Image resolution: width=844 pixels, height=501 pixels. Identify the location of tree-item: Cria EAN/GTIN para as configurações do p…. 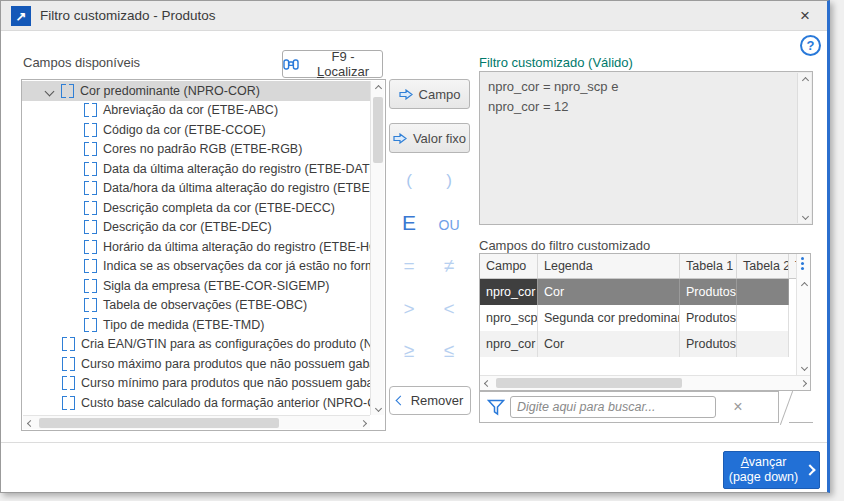
(196, 345).